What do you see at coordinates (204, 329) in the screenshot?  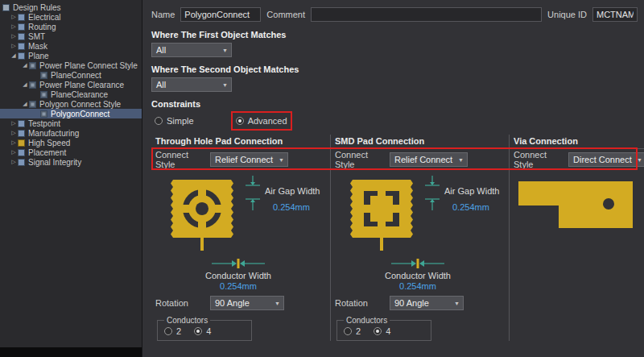 I see `through-hole-conductors-group: Conductors 2 4` at bounding box center [204, 329].